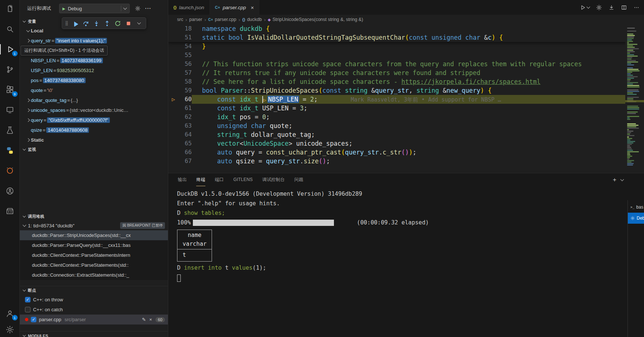 This screenshot has width=644, height=337. I want to click on panel-tab-0: 输出, so click(182, 180).